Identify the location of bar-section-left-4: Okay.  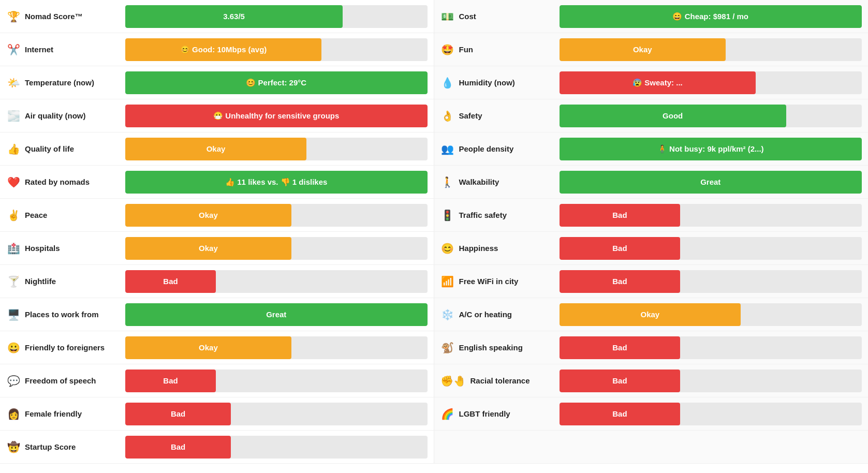
(276, 149).